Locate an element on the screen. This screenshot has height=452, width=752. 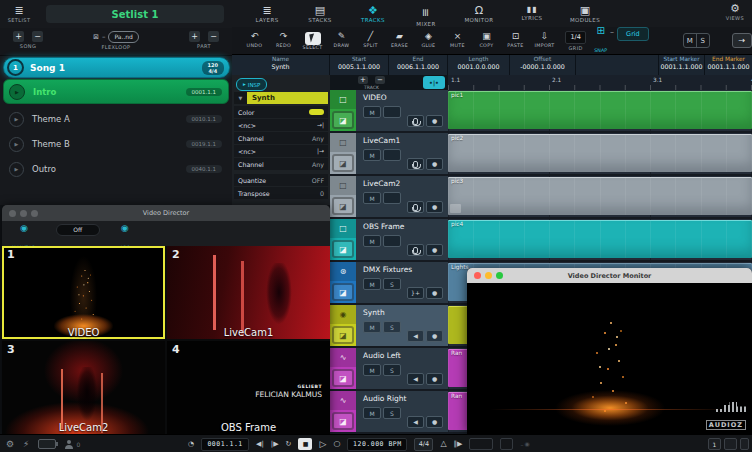
remove-part-button: − is located at coordinates (214, 36).